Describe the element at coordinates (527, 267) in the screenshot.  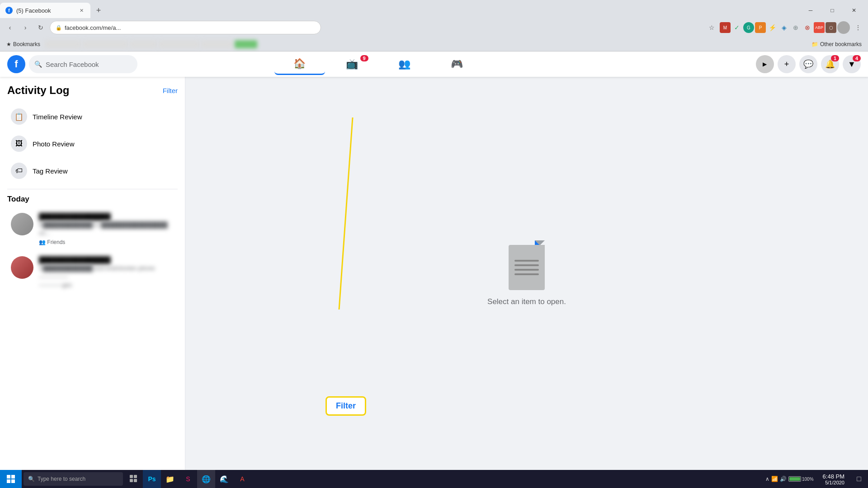
I see `doc-body` at that location.